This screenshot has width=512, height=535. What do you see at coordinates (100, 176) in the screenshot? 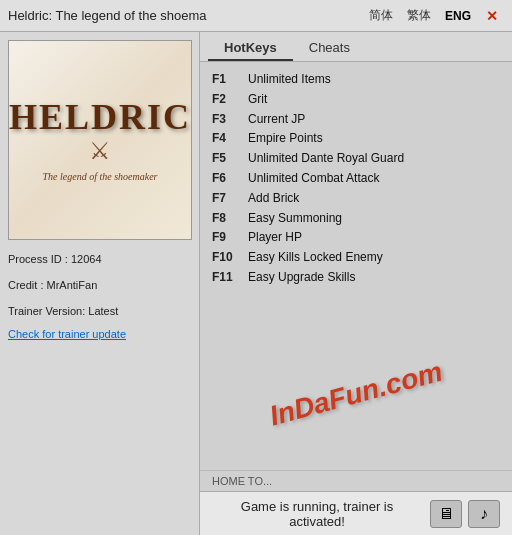
I see `logo-subtitle: The legend of the shoemaker` at bounding box center [100, 176].